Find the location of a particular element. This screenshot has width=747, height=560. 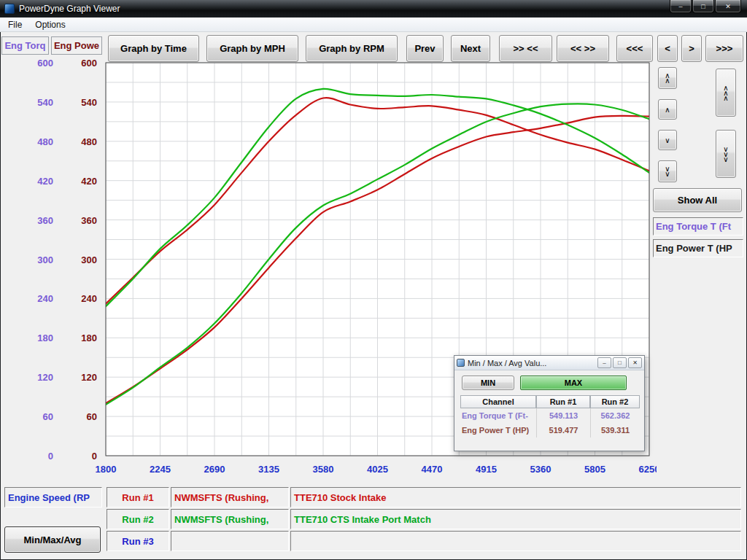

window-title: PowerDyne Graph Viewer is located at coordinates (70, 9).